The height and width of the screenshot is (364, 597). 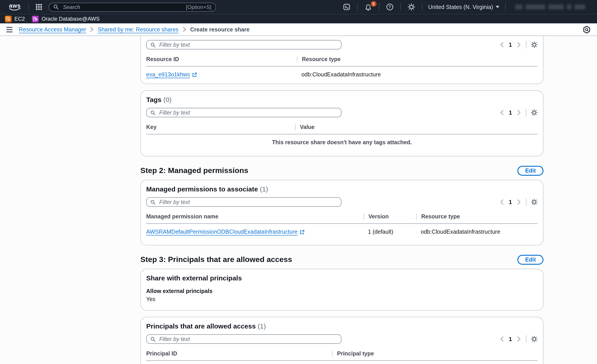 What do you see at coordinates (550, 7) in the screenshot?
I see `account-menu-redacted` at bounding box center [550, 7].